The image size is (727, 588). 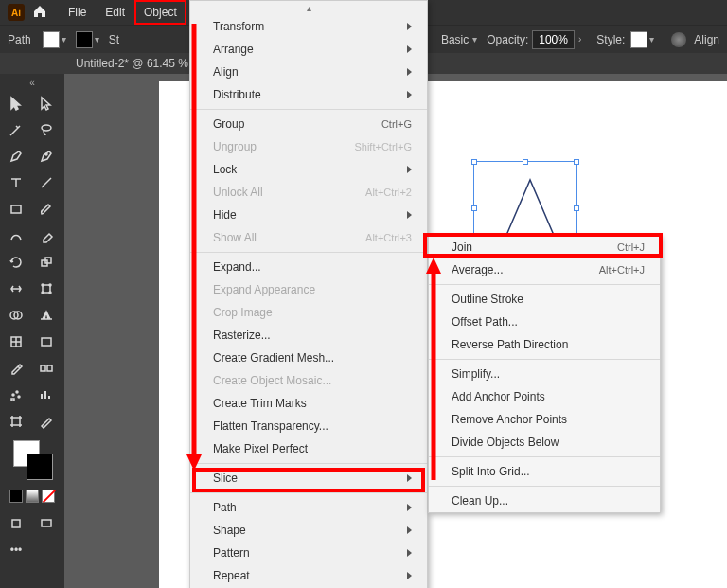 I want to click on submenu-offset-path: Offset Path..., so click(x=544, y=322).